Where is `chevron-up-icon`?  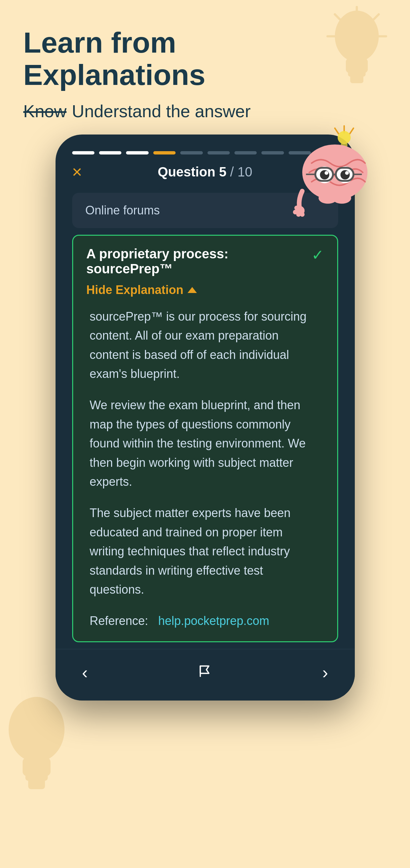
chevron-up-icon is located at coordinates (192, 290).